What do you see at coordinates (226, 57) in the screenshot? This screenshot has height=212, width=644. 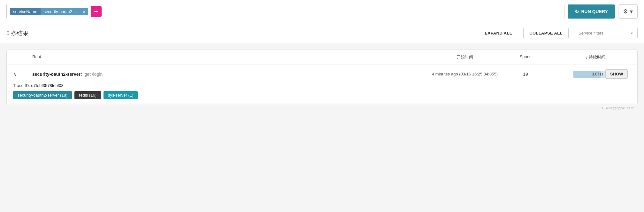 I see `header-col-root: Root` at bounding box center [226, 57].